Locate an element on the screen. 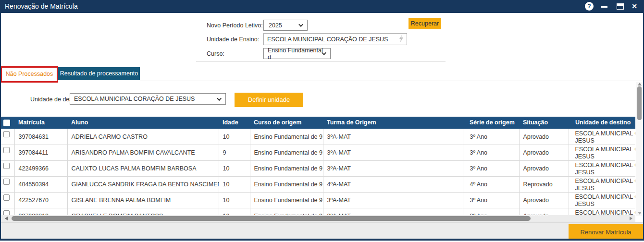 Image resolution: width=644 pixels, height=242 pixels. unidade-destino-select: ESCOLA MUNICIPAL CORAÇÃO DE JESUS is located at coordinates (148, 99).